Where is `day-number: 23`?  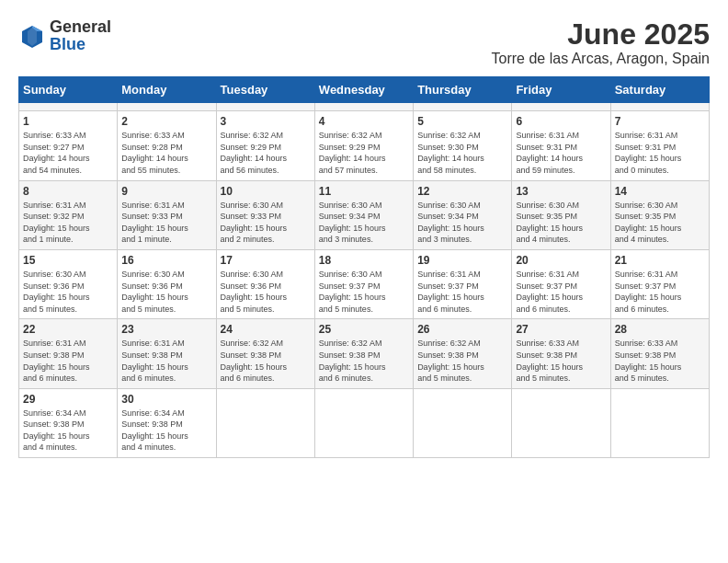 day-number: 23 is located at coordinates (166, 329).